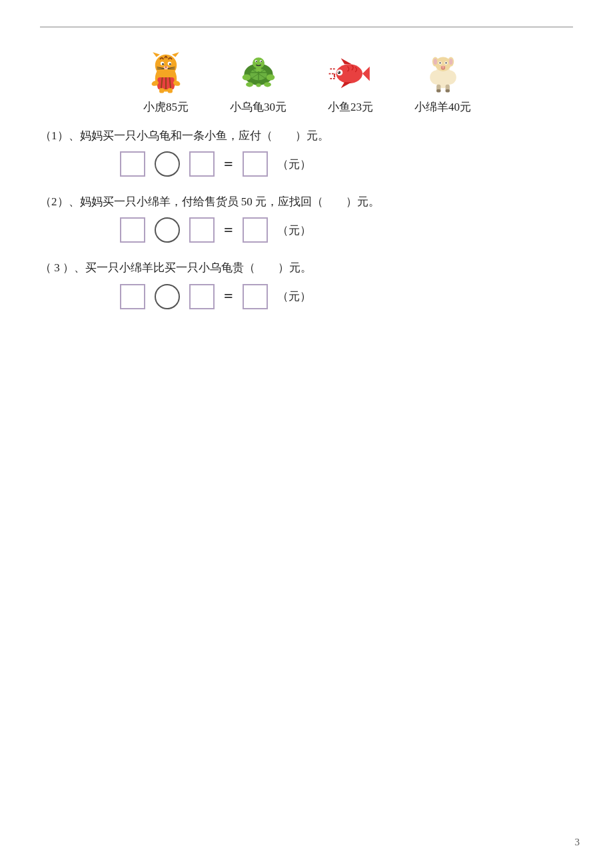 The width and height of the screenshot is (613, 868). I want to click on fish-label: 小鱼23元, so click(350, 107).